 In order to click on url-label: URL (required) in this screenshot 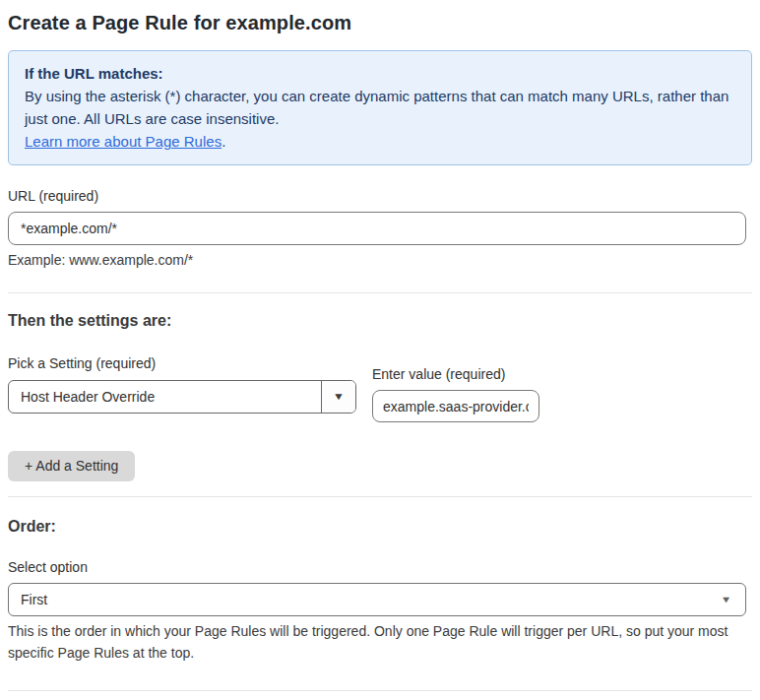, I will do `click(380, 196)`.